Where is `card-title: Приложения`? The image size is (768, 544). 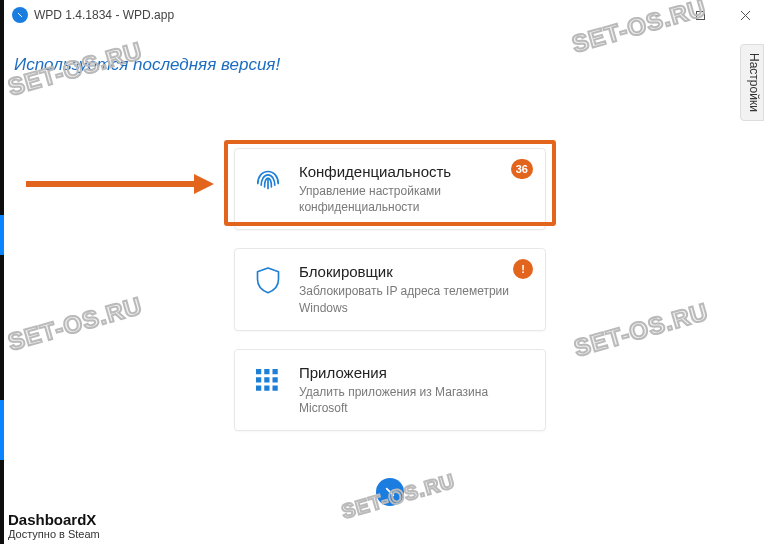 card-title: Приложения is located at coordinates (414, 372).